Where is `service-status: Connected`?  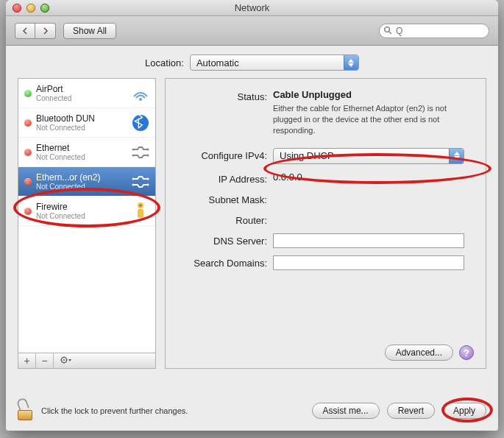 service-status: Connected is located at coordinates (81, 99).